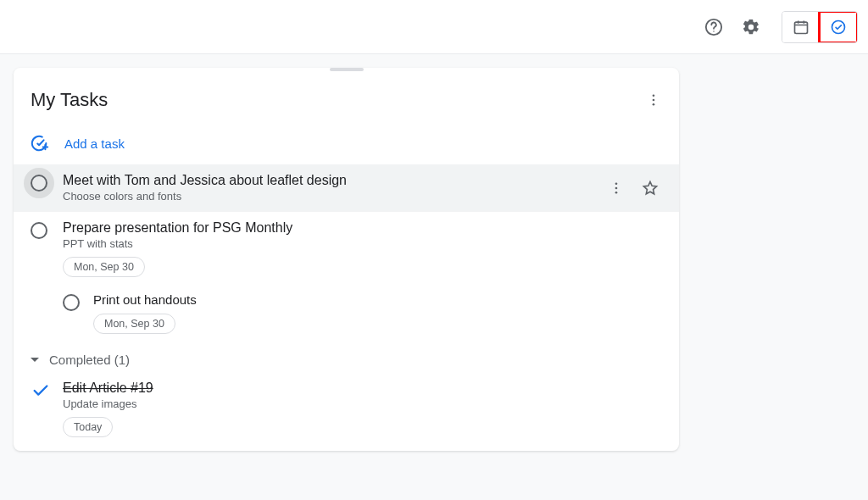 The width and height of the screenshot is (868, 500). I want to click on drag-handle, so click(347, 69).